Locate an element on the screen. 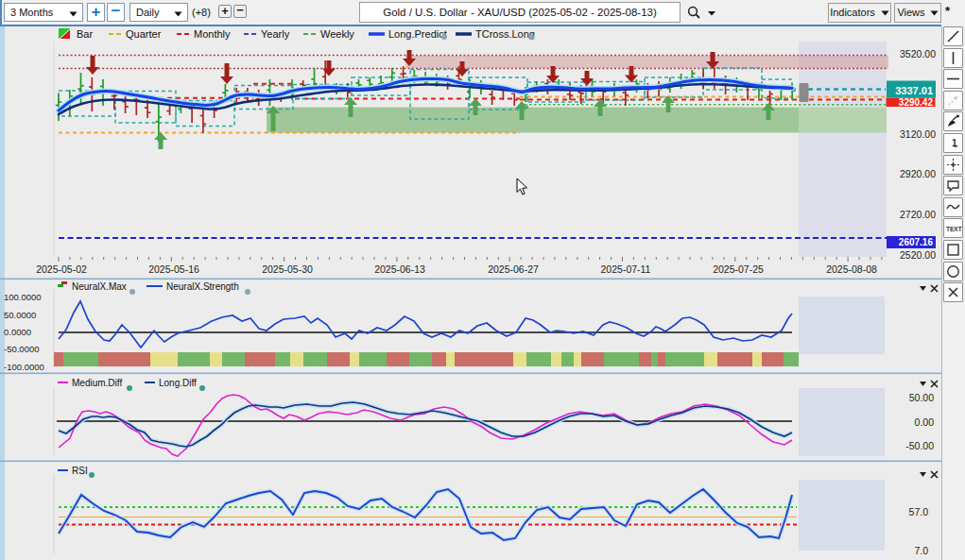 The image size is (965, 560). svg-text: TEXT is located at coordinates (955, 229).